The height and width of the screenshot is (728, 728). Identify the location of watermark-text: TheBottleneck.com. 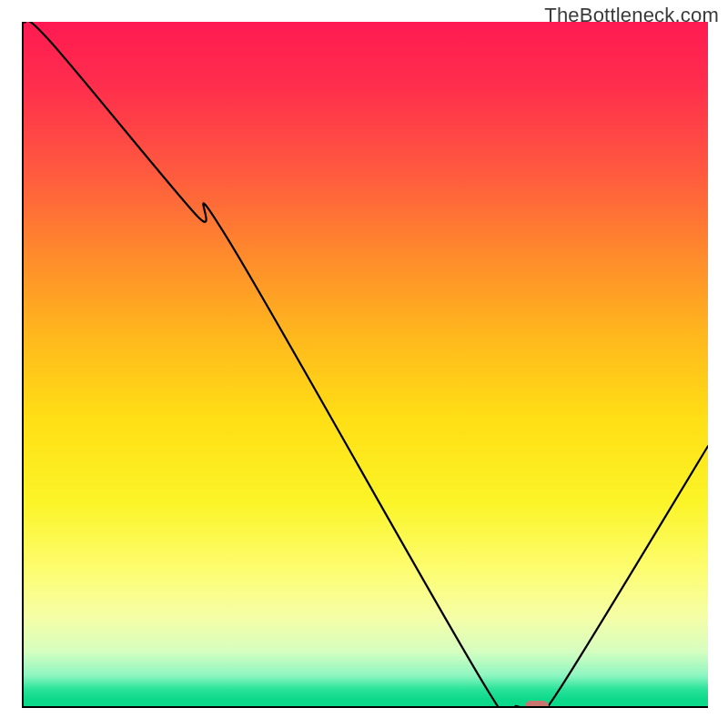
(632, 15).